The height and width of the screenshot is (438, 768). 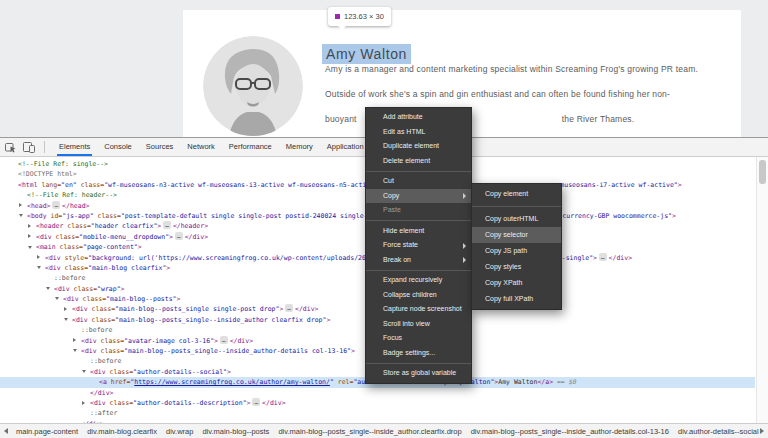 What do you see at coordinates (545, 382) in the screenshot?
I see `code-token: </a>` at bounding box center [545, 382].